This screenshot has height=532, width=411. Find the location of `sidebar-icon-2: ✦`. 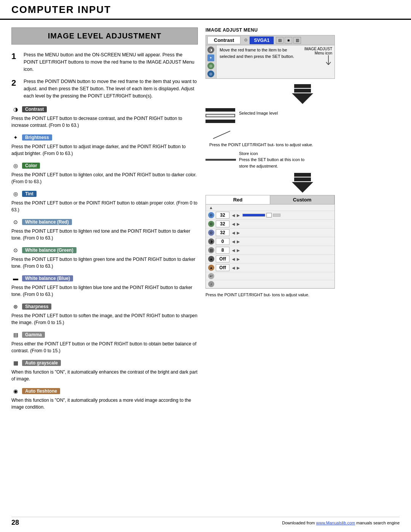

sidebar-icon-2: ✦ is located at coordinates (211, 58).